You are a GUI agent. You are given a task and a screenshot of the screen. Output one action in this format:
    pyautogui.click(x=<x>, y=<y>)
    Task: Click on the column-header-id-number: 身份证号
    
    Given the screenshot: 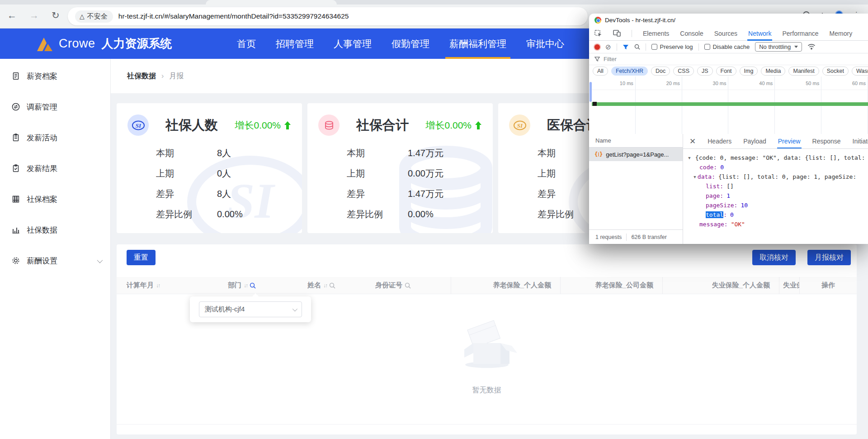 What is the action you would take?
    pyautogui.click(x=413, y=285)
    